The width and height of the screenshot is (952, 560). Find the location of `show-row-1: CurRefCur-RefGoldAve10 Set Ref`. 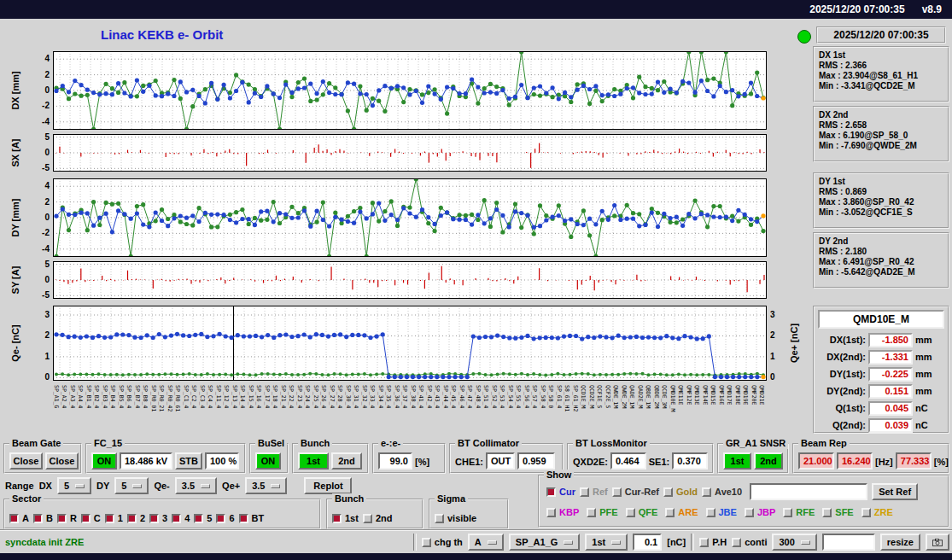

show-row-1: CurRefCur-RefGoldAve10 Set Ref is located at coordinates (745, 492).